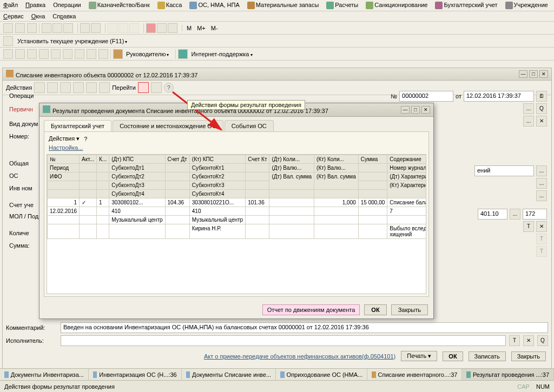 This screenshot has width=554, height=392. What do you see at coordinates (47, 28) in the screenshot?
I see `tb-cut-icon` at bounding box center [47, 28].